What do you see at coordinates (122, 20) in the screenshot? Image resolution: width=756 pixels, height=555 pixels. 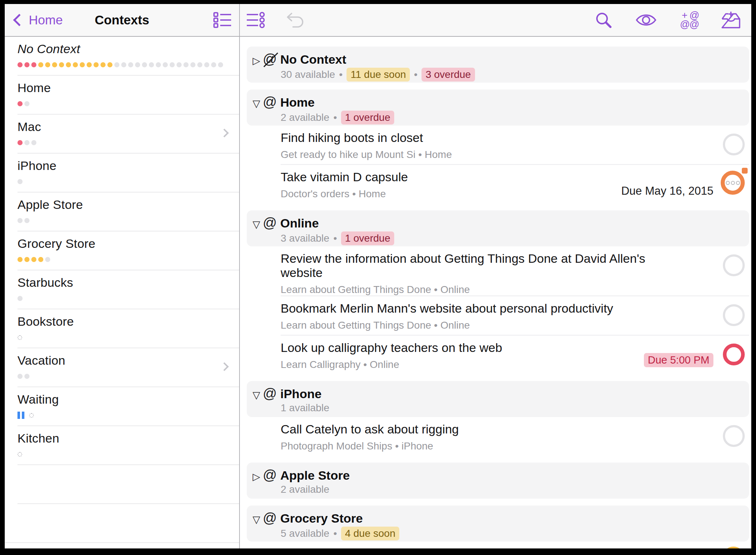 I see `toolbar-sidebar-section: Home Contexts` at bounding box center [122, 20].